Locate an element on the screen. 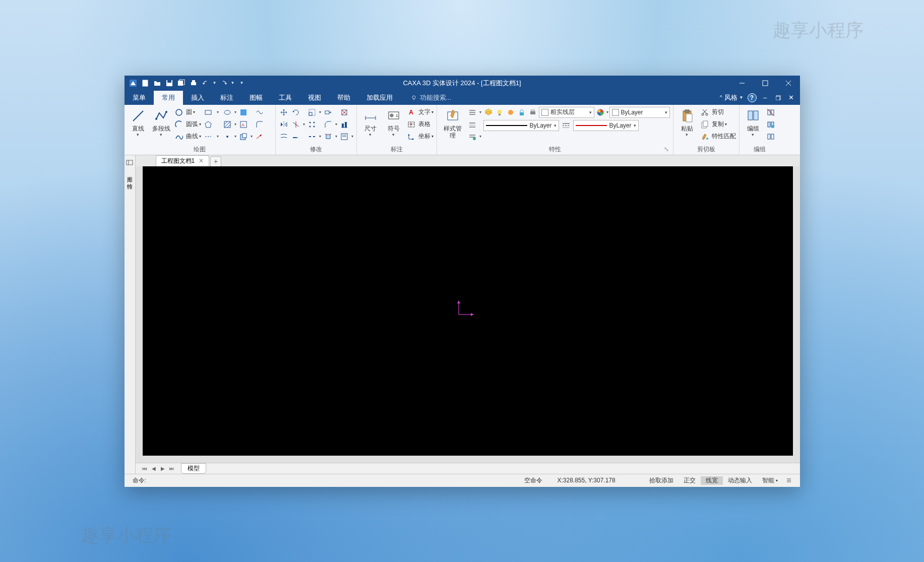 The image size is (924, 562). group-button: 编组▾ is located at coordinates (753, 122).